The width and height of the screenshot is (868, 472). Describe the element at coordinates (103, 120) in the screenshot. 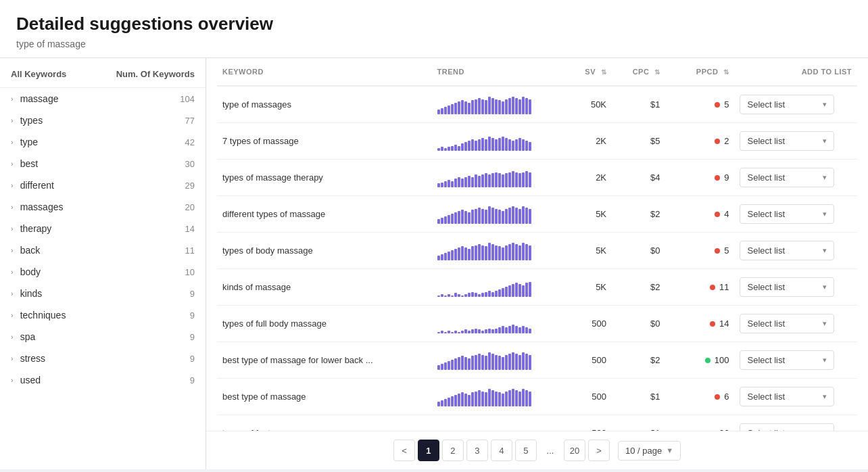

I see `sidebar-item: › types 77` at that location.